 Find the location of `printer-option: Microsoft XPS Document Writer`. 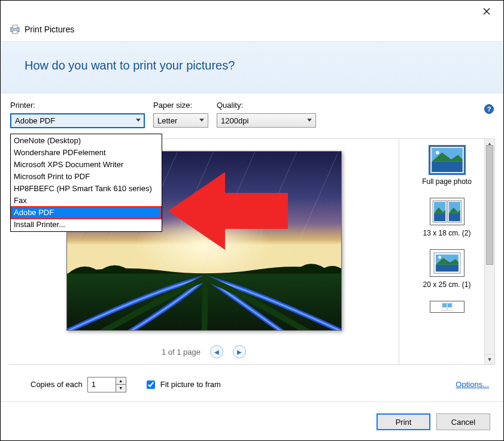

printer-option: Microsoft XPS Document Writer is located at coordinates (86, 165).